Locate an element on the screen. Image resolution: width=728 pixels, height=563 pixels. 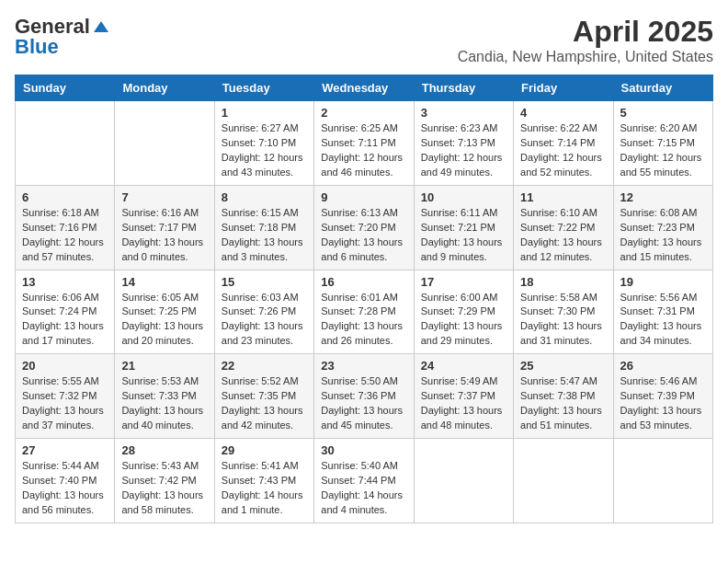
calendar-cell: 5Sunrise: 6:20 AMSunset: 7:15 PMDaylight… is located at coordinates (663, 144).